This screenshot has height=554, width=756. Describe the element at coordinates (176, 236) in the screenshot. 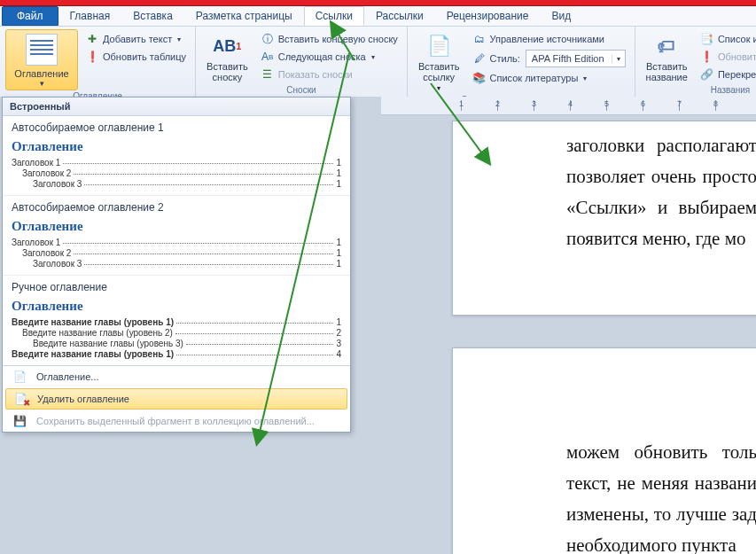

I see `toc-template-auto2: Автособираемое оглавление 2 Оглавление З…` at that location.